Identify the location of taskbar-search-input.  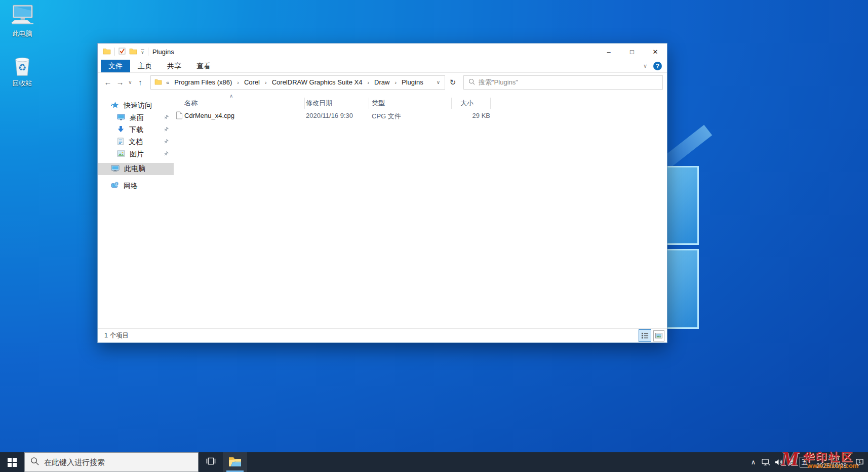
(119, 462).